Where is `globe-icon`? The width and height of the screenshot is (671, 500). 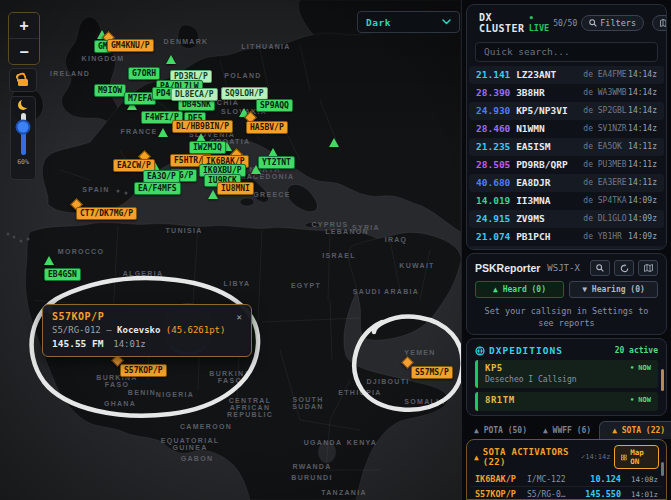 globe-icon is located at coordinates (480, 351).